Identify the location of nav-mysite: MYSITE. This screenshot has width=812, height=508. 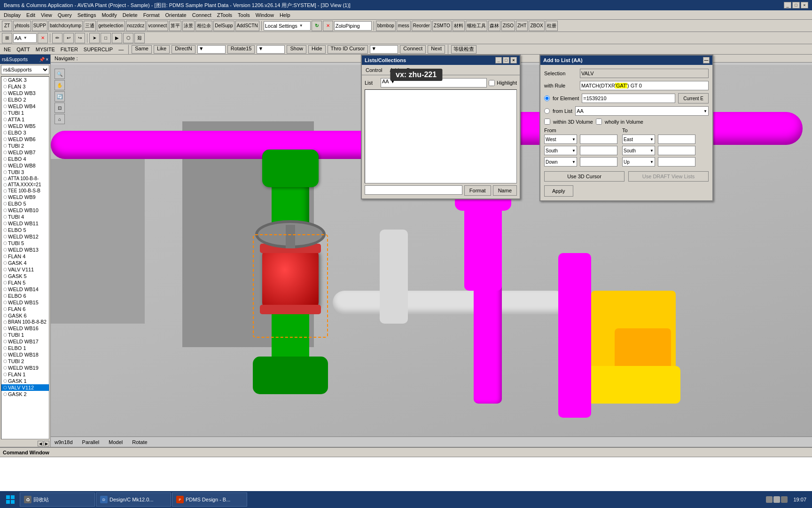
(45, 49).